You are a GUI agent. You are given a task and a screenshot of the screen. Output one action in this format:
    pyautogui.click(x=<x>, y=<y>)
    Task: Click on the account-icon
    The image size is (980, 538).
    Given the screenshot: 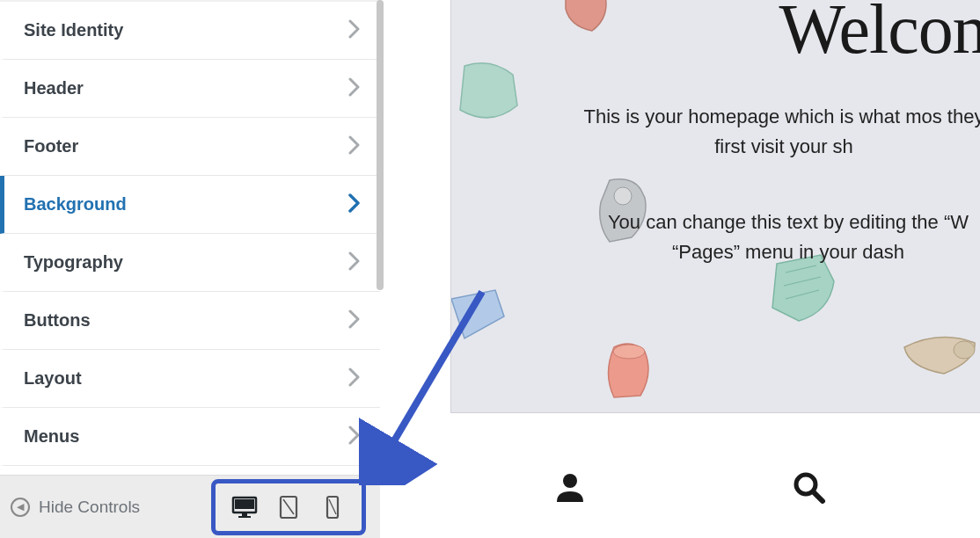 What is the action you would take?
    pyautogui.click(x=570, y=489)
    